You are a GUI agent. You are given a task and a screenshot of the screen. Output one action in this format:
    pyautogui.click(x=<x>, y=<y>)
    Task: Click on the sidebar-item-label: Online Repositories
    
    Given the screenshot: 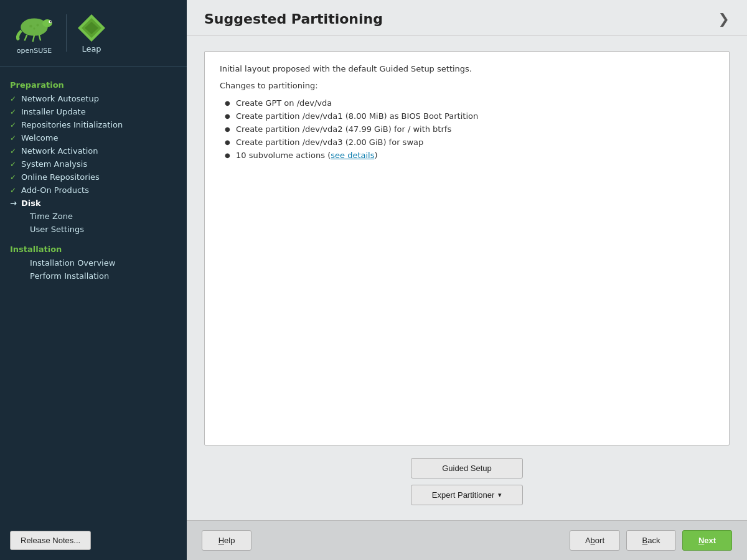 What is the action you would take?
    pyautogui.click(x=60, y=177)
    